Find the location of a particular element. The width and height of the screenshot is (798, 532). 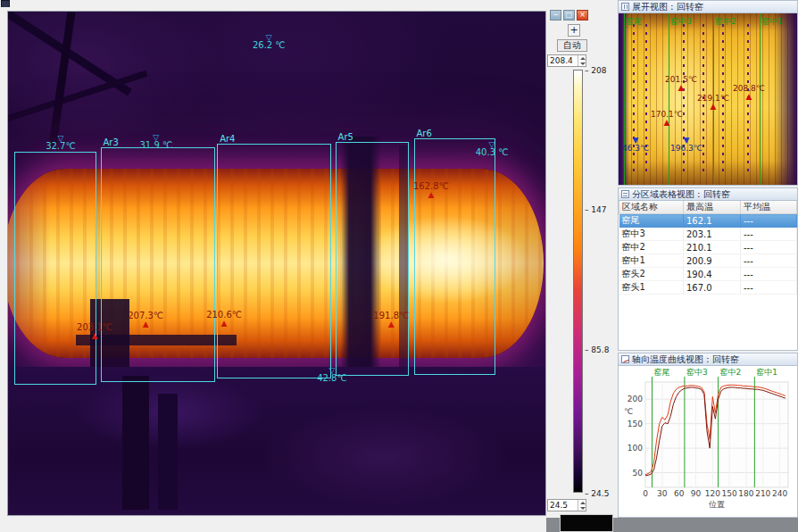

y-tick-label: 50 is located at coordinates (638, 473).